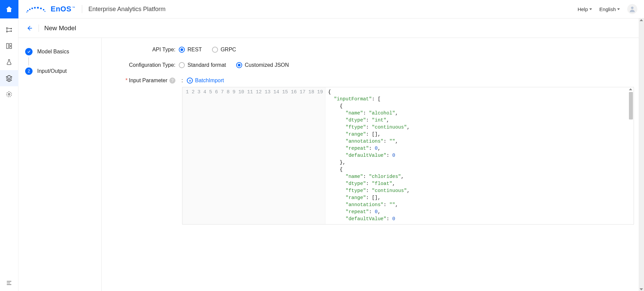  Describe the element at coordinates (203, 65) in the screenshot. I see `radio-config-standard: Standard format` at that location.